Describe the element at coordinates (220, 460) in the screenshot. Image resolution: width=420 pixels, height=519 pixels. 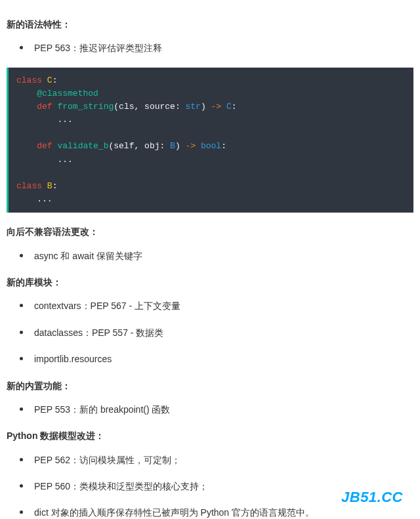
I see `list-item: PEP 562：访问模块属性，可定制；` at that location.